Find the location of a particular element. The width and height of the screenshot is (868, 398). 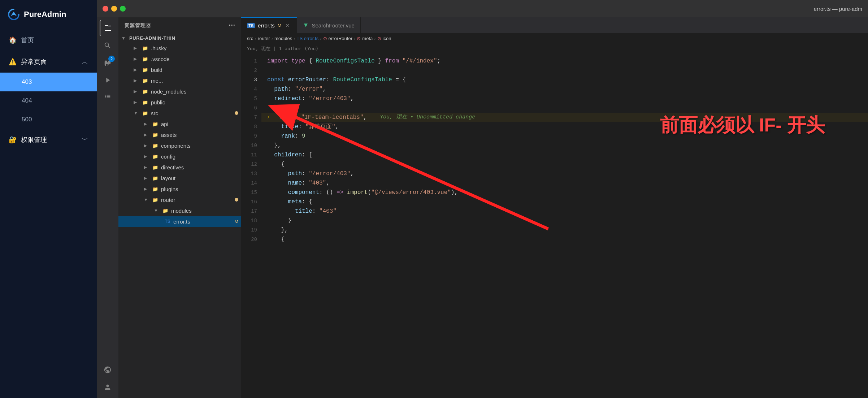

tree-label-error-ts: error.ts is located at coordinates (182, 222).